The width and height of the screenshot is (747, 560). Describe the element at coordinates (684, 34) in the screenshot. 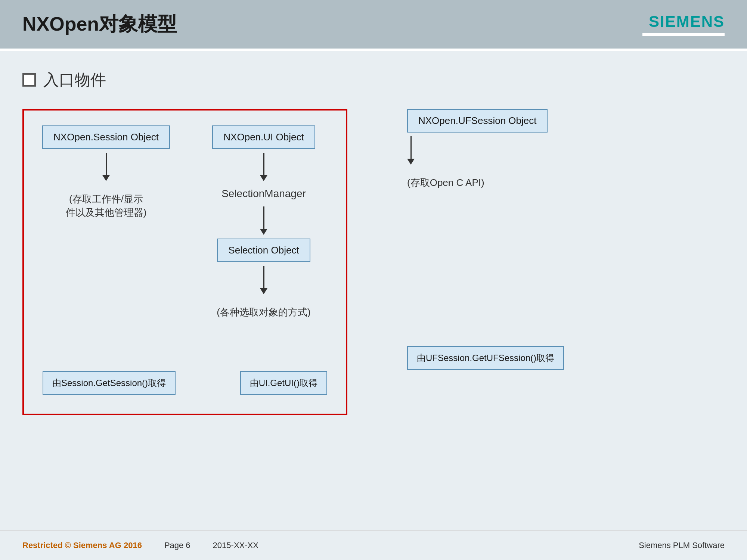

I see `siemens-logo-bar` at that location.